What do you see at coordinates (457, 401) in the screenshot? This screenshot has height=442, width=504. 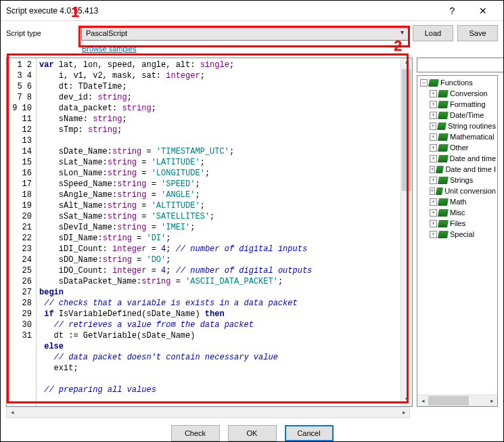 I see `tree-hscroll: ◂ ▸` at bounding box center [457, 401].